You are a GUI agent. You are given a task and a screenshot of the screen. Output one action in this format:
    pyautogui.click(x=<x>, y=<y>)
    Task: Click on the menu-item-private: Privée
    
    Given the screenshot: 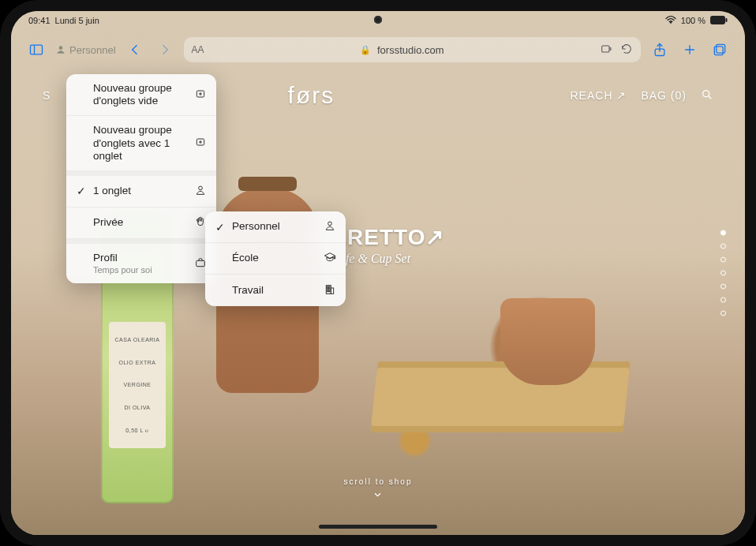 What is the action you would take?
    pyautogui.click(x=141, y=223)
    